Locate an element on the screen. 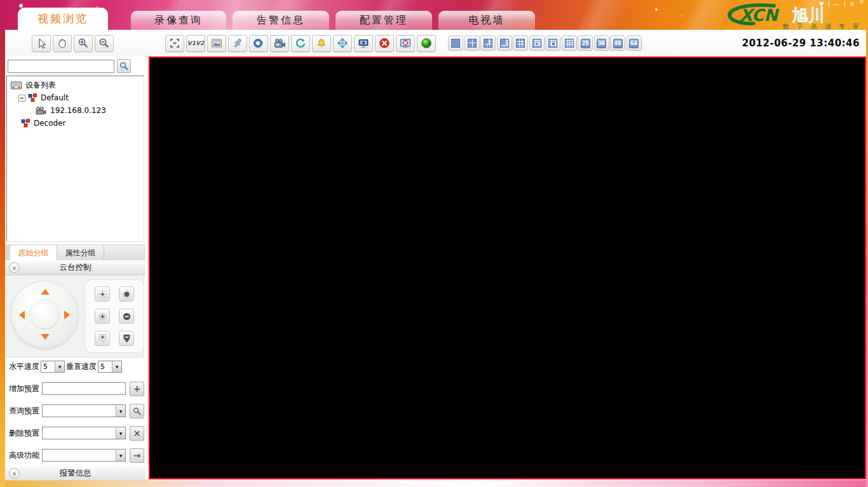  tab-attribute-group: 属性分组 is located at coordinates (81, 253).